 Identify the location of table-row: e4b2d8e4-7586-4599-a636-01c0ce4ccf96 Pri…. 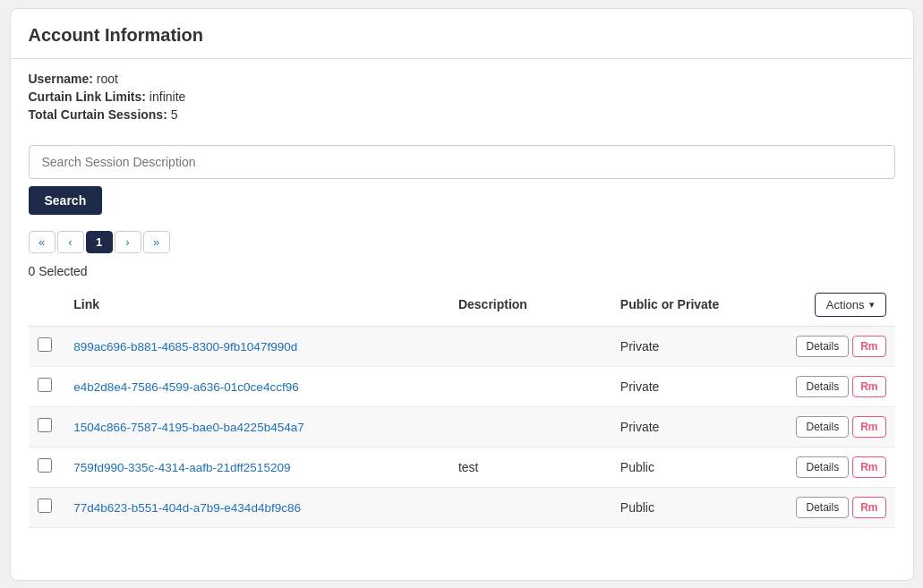
(462, 387).